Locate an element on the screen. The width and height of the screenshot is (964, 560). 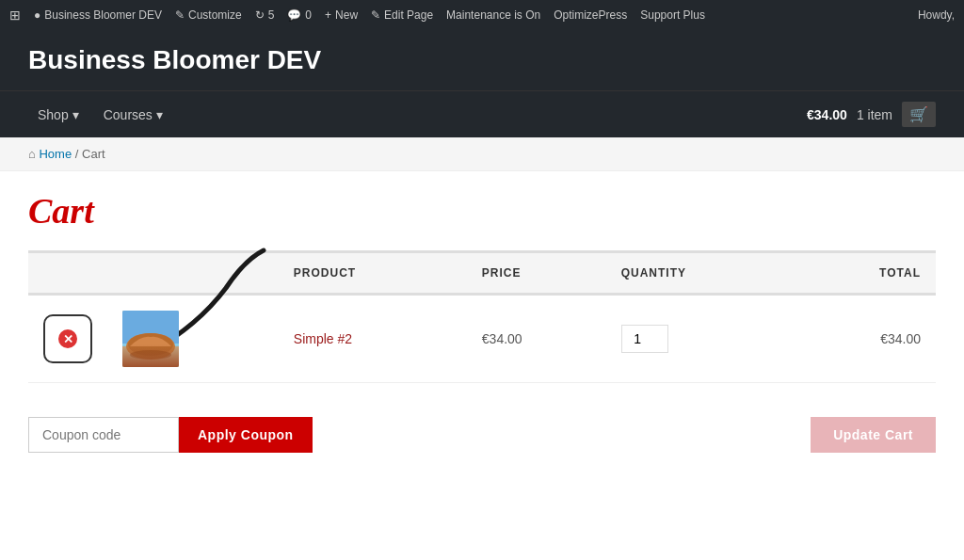
product-image is located at coordinates (151, 339).